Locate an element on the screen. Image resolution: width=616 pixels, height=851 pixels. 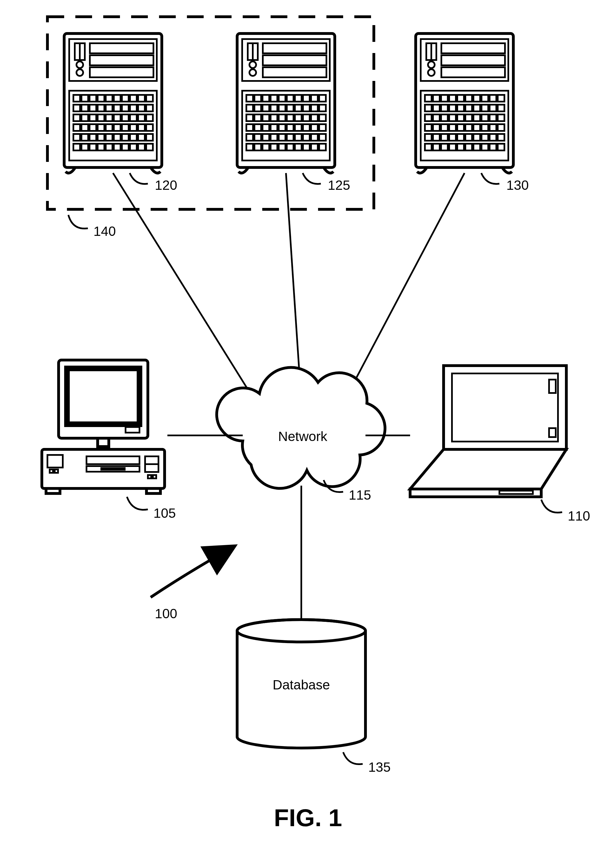
ref-serverA: 120 is located at coordinates (166, 185).